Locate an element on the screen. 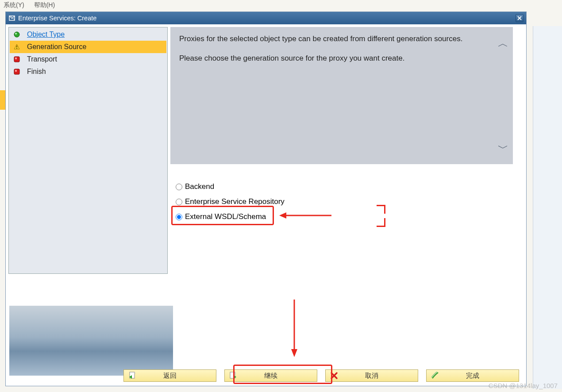 This screenshot has height=392, width=562. step-label: Object Type is located at coordinates (46, 35).